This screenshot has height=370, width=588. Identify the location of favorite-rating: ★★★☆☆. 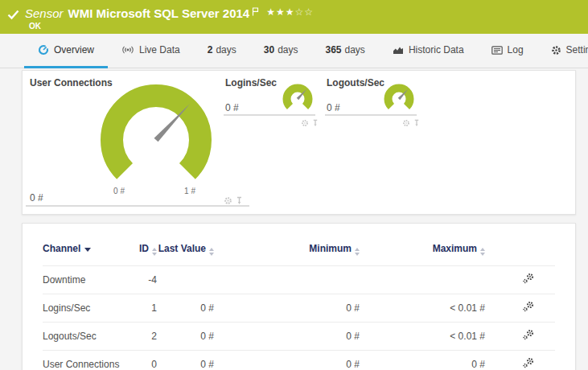
(290, 13).